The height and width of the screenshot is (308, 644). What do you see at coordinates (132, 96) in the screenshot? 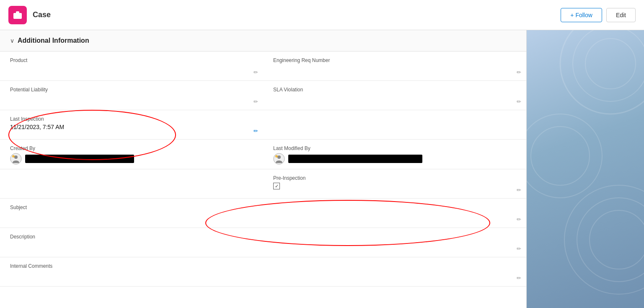
I see `potential-liability-field: Potential Liability ✏` at bounding box center [132, 96].